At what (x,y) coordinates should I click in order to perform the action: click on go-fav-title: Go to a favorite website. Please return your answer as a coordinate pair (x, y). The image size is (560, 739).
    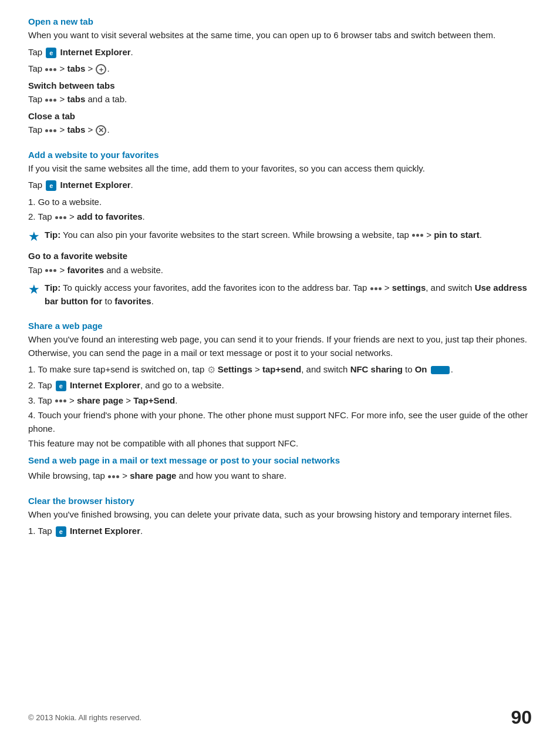
    Looking at the image, I should click on (280, 256).